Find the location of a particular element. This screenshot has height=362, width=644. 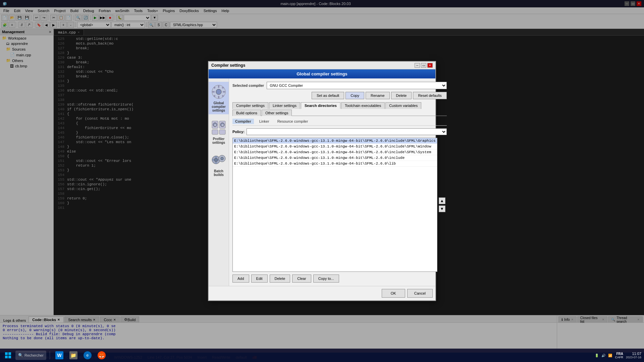

paths-container: E:\bibliotheque\SFML-2.6.0-windows-gcc-1… is located at coordinates (339, 205).